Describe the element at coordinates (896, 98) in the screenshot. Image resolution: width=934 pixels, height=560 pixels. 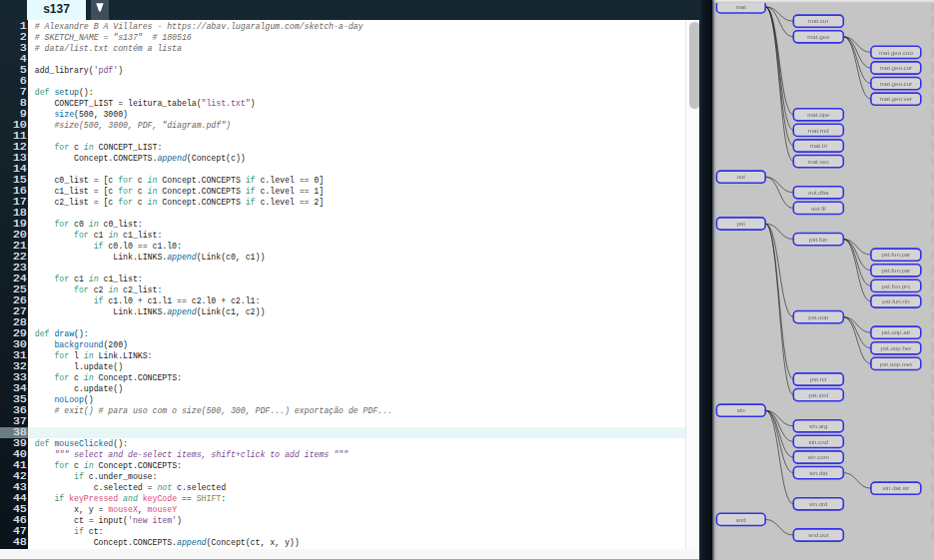
I see `svg-text: mat.geo.ver` at that location.